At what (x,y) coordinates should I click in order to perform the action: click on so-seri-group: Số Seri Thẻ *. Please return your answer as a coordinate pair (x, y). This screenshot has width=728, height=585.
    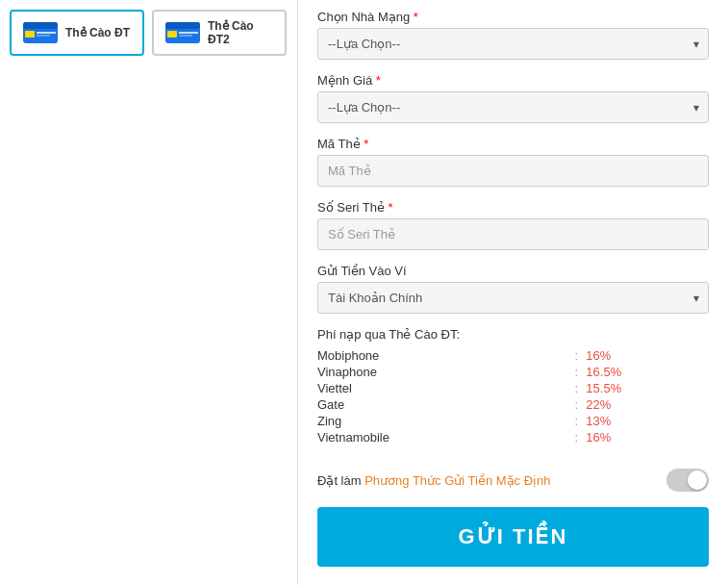
    Looking at the image, I should click on (514, 225).